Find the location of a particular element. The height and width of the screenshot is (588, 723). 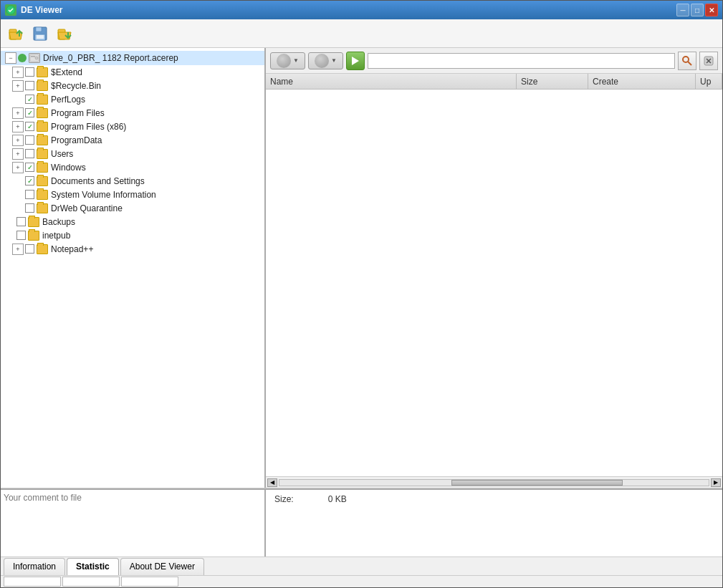

tree-item-programfiles86: + ✓ Program Files (x86) is located at coordinates (133, 126).